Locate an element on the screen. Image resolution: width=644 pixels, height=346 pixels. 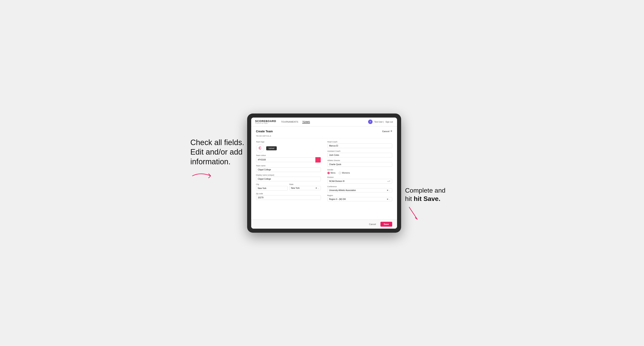
team-logo-field: Team logo C Upload is located at coordinates (288, 147).